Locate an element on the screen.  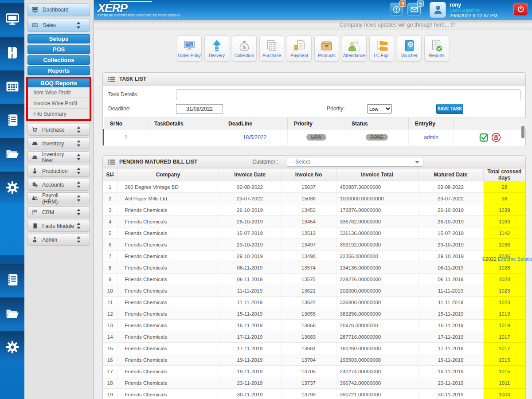
footer-copyright: ©2022 Extreme Solutions. is located at coordinates (507, 259).